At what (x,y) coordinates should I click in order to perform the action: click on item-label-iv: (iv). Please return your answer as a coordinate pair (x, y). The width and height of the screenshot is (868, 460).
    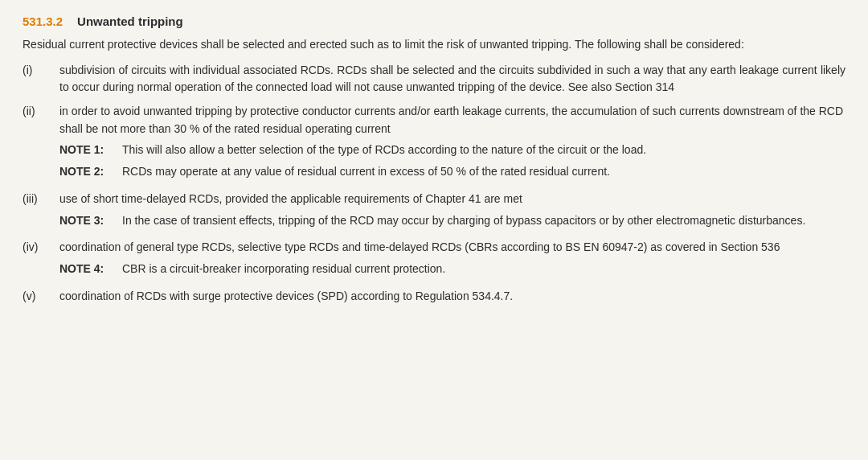
    Looking at the image, I should click on (41, 248).